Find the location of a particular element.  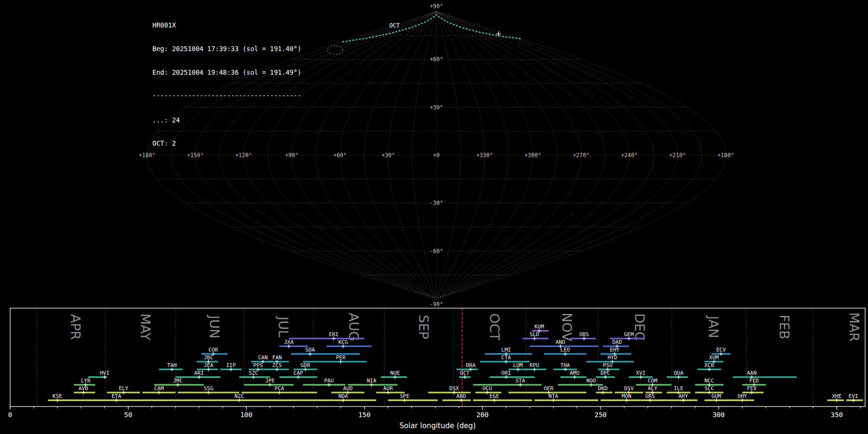

shower-OHY: OHY is located at coordinates (741, 397).